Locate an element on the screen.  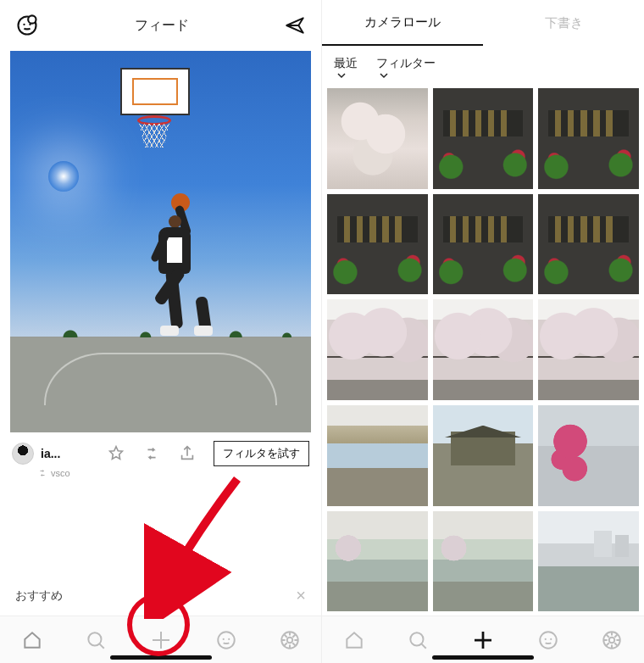
send-icon is located at coordinates (295, 25).